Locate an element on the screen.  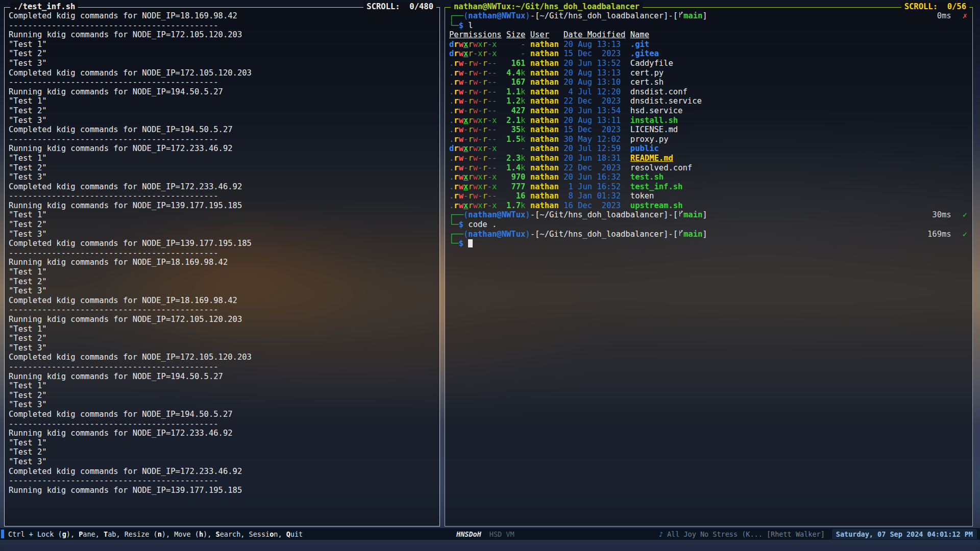
file-row: .rwxrwxr-x 970 nathan 20 Jun 16:32 test.… is located at coordinates (708, 178).